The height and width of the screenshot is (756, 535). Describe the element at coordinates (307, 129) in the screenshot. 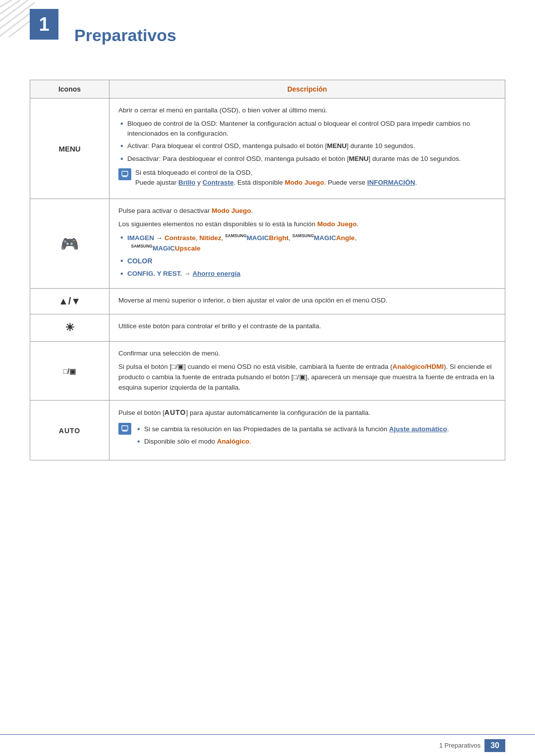

I see `list-item: Bloqueo de control de la OSD: Mantener l…` at that location.